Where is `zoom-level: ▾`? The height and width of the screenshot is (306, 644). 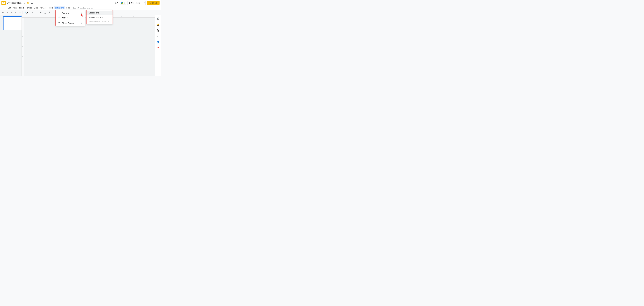
zoom-level: ▾ is located at coordinates (28, 12).